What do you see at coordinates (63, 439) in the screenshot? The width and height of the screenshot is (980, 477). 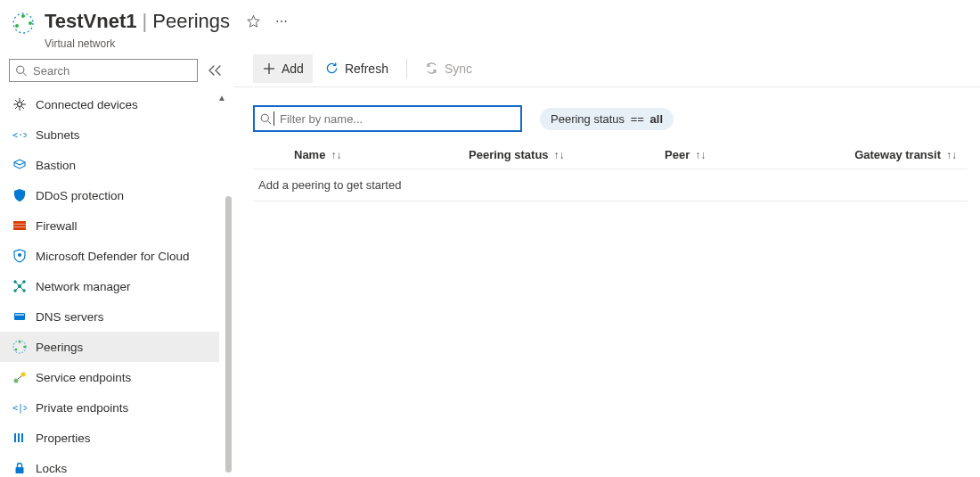 I see `sidebar-item-label: Properties` at bounding box center [63, 439].